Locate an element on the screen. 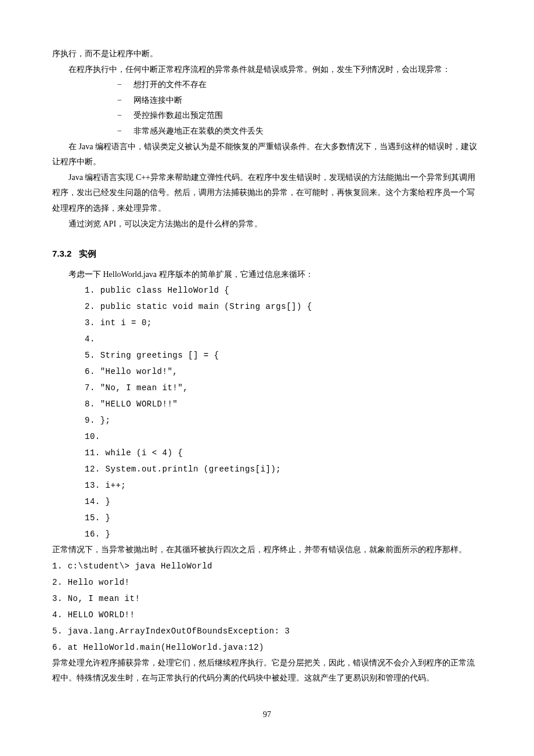  code-line: 2. Hello world! is located at coordinates (267, 582).